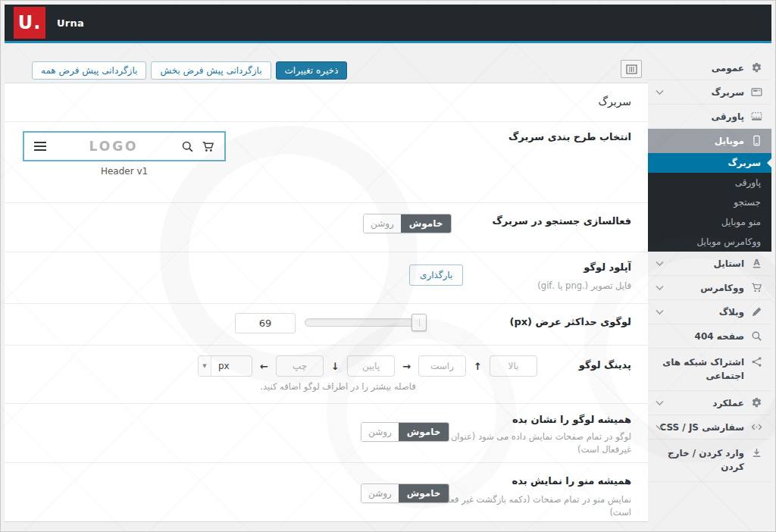 This screenshot has width=776, height=532. I want to click on layout-caption: Header v1, so click(124, 171).